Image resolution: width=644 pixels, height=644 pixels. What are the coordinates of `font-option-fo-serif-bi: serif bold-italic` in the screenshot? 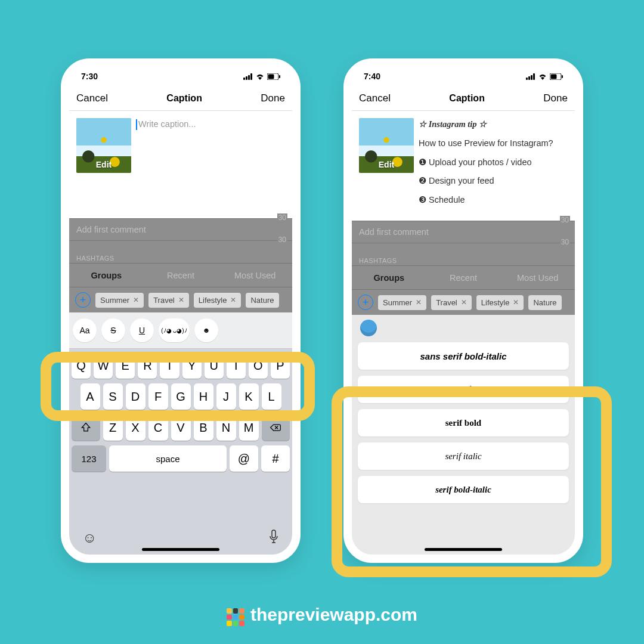 It's located at (463, 490).